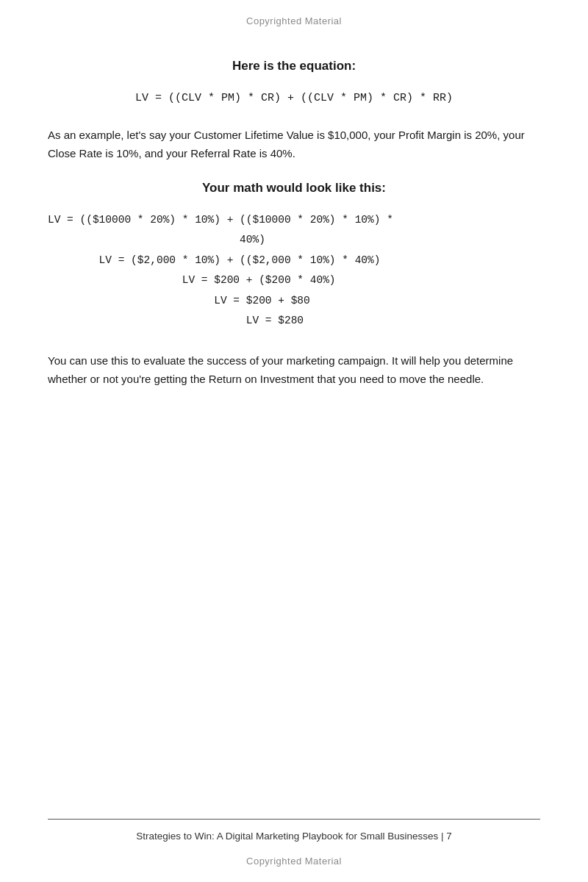 This screenshot has width=588, height=882. I want to click on watermark-top: Copyrighted Material, so click(294, 21).